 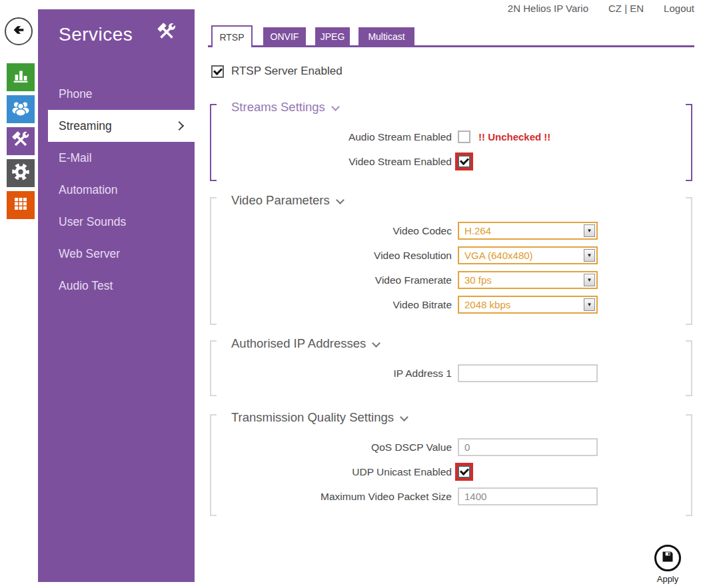 What do you see at coordinates (528, 497) in the screenshot?
I see `maximum-video-packet-size-input` at bounding box center [528, 497].